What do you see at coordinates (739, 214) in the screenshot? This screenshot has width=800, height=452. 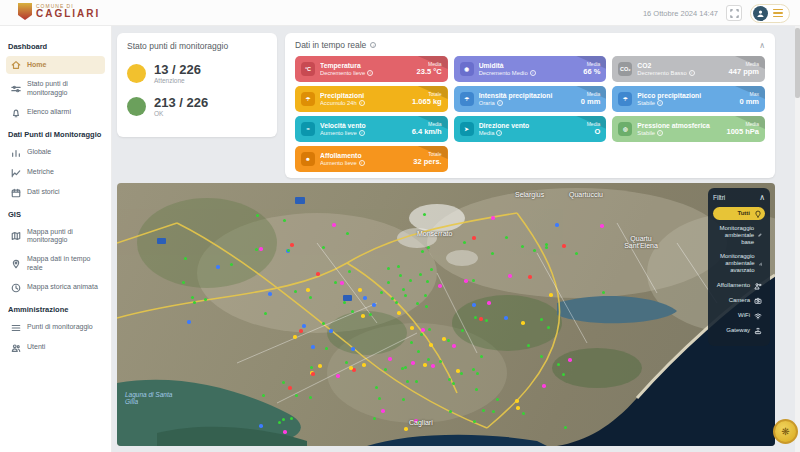 I see `filter-tutti: Tutti` at bounding box center [739, 214].